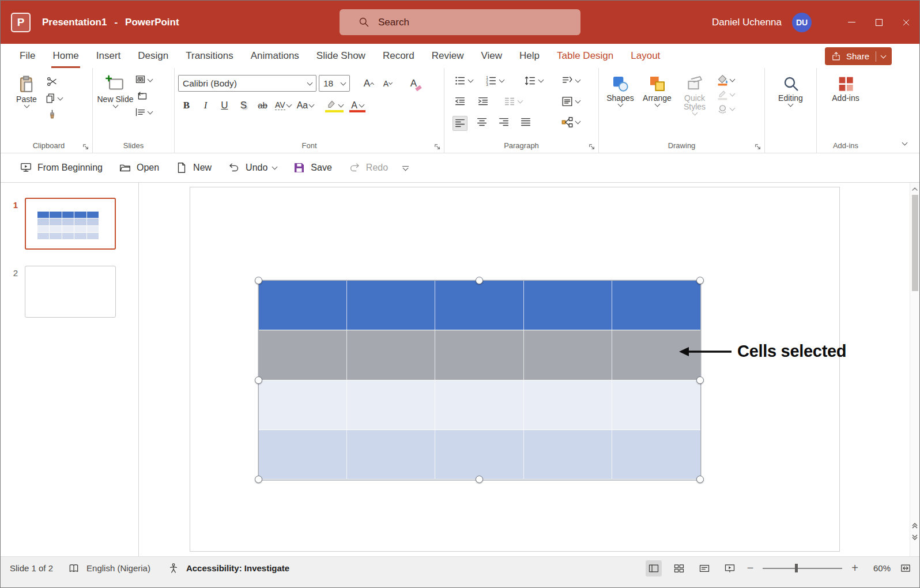 The height and width of the screenshot is (588, 920). I want to click on tab-layout: Layout, so click(646, 56).